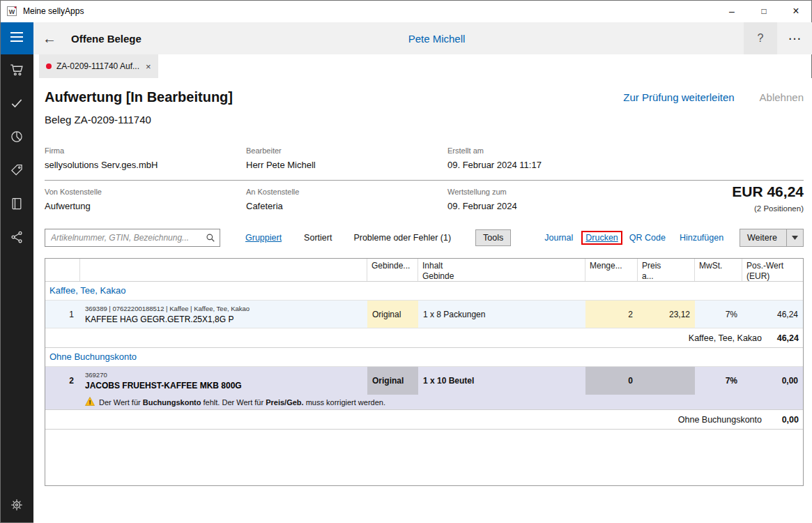 The width and height of the screenshot is (812, 523). Describe the element at coordinates (502, 314) in the screenshot. I see `cell-inhalt: 1 x 8 Packungen` at that location.